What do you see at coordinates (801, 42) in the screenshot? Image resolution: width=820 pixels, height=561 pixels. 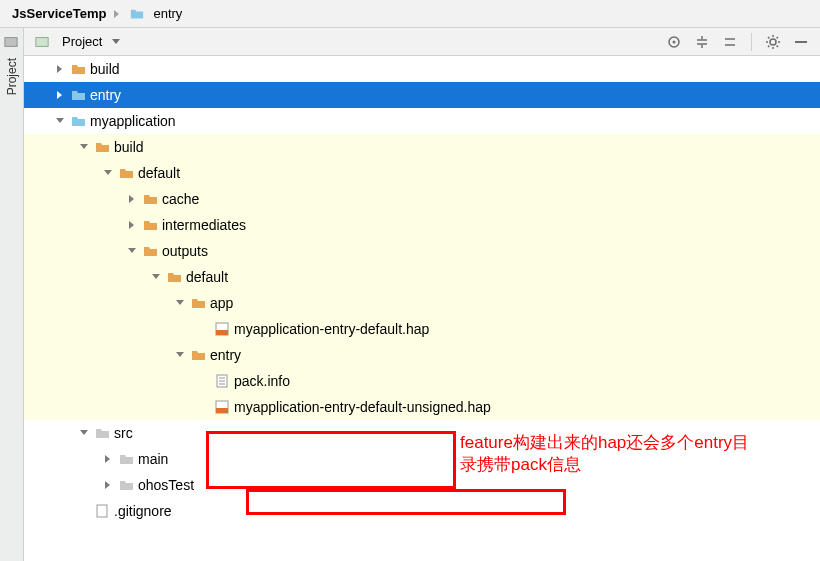 I see `hide-icon` at bounding box center [801, 42].